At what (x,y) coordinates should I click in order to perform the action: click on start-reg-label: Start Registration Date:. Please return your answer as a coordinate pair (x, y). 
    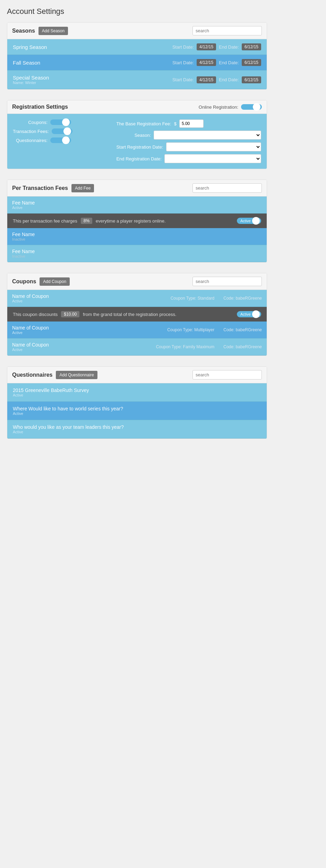
    Looking at the image, I should click on (139, 147).